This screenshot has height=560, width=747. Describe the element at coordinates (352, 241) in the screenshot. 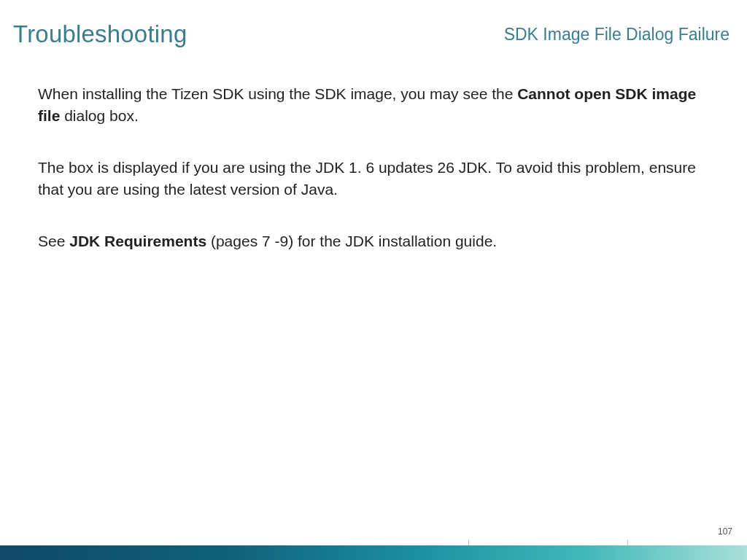

I see `p3-text-c: (pages 7 -9) for the JDK installation gu…` at that location.